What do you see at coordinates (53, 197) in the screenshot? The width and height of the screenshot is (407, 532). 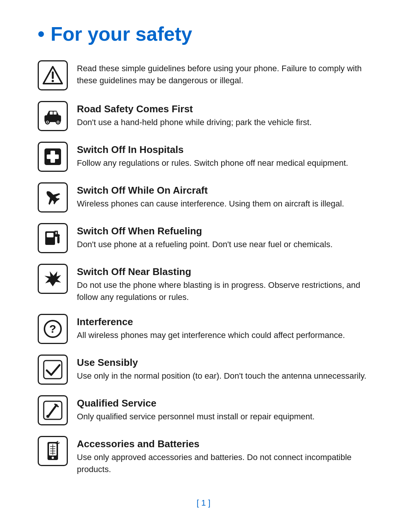 I see `aircraft-icon` at bounding box center [53, 197].